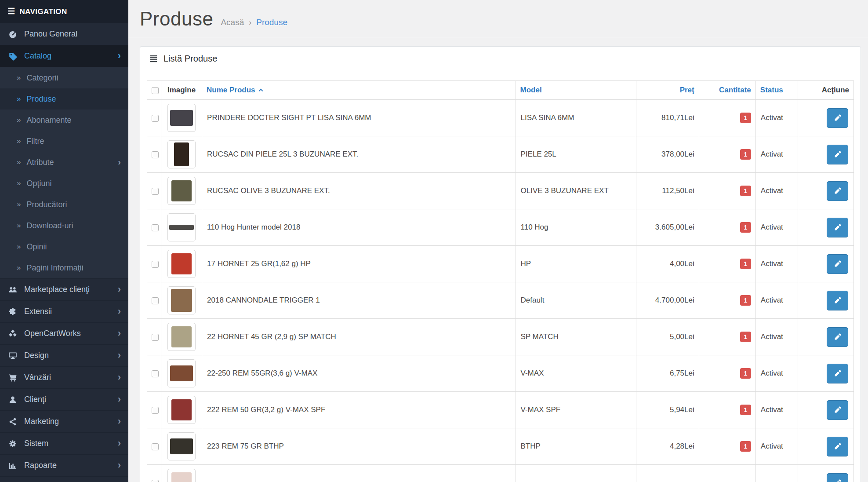 The height and width of the screenshot is (482, 868). What do you see at coordinates (13, 56) in the screenshot?
I see `tag-icon` at bounding box center [13, 56].